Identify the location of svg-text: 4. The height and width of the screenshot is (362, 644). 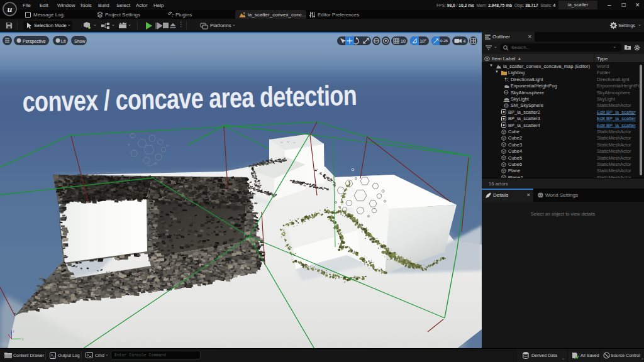
(465, 41).